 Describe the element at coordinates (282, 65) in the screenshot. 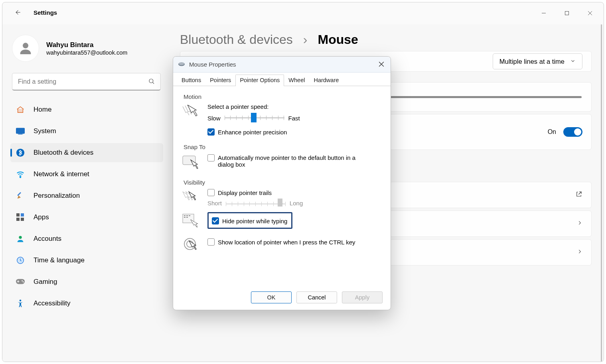

I see `dialog-title-bar: Mouse Properties` at that location.